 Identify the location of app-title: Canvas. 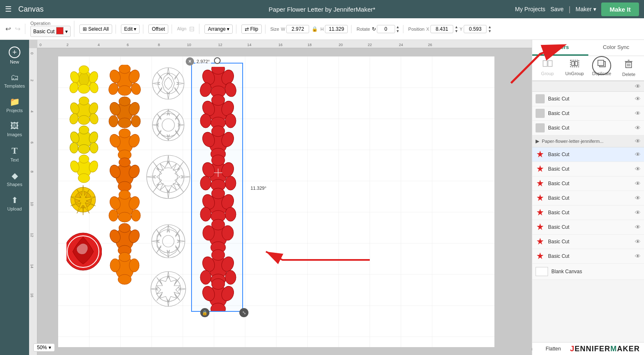
(31, 9).